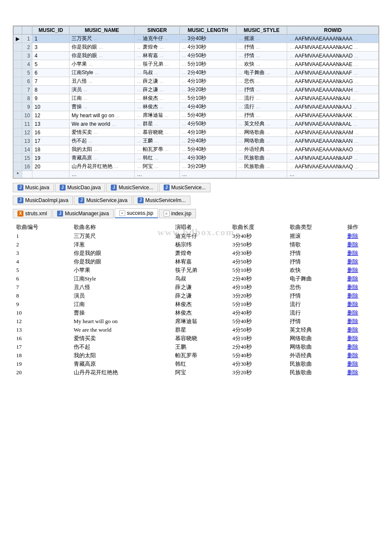  What do you see at coordinates (196, 124) in the screenshot?
I see `db-table-row: 1113We are the world …… 群星 …… 4分50秒… 英文经…` at bounding box center [196, 124].